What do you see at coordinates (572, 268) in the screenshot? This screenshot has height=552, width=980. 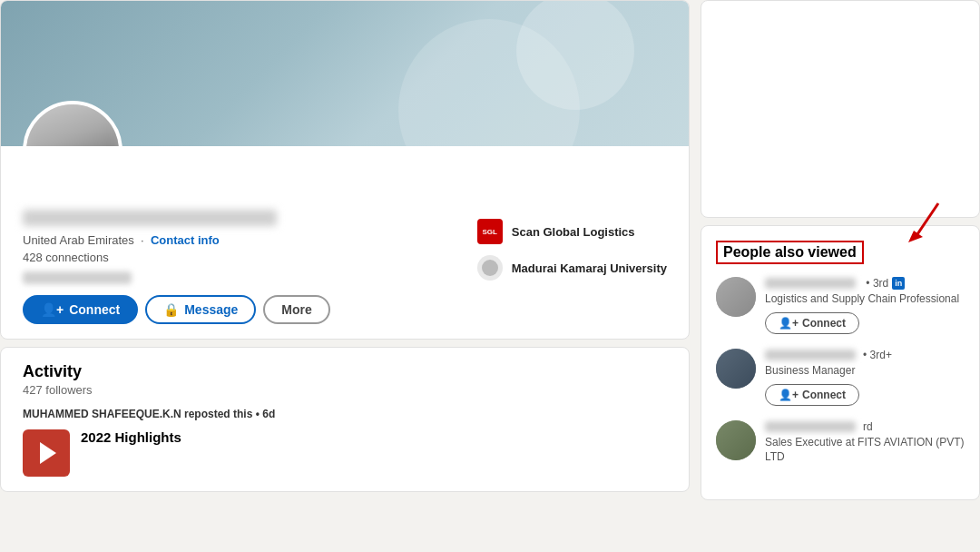 I see `work-item-university: Madurai Kamaraj University` at bounding box center [572, 268].